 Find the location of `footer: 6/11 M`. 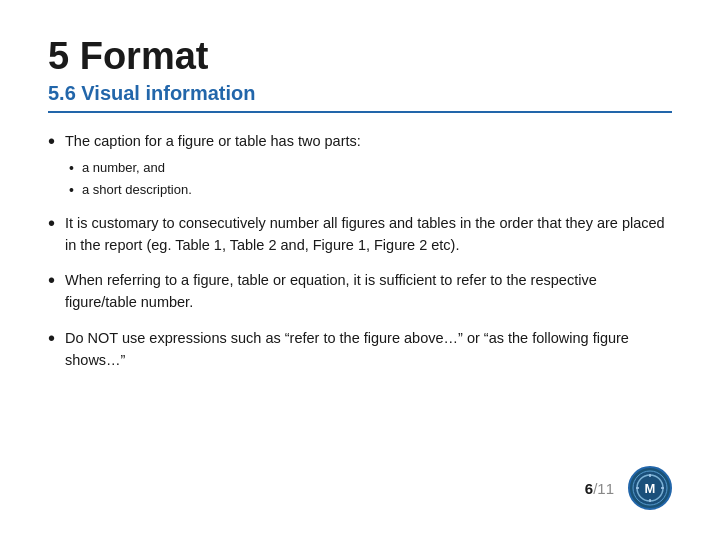

footer: 6/11 M is located at coordinates (360, 484).